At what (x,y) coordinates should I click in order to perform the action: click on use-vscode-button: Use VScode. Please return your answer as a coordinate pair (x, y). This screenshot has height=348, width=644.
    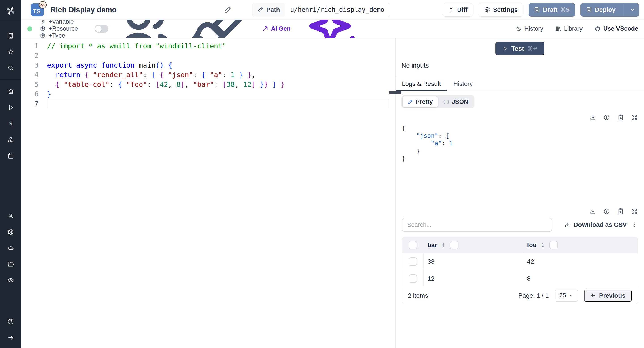
    Looking at the image, I should click on (616, 29).